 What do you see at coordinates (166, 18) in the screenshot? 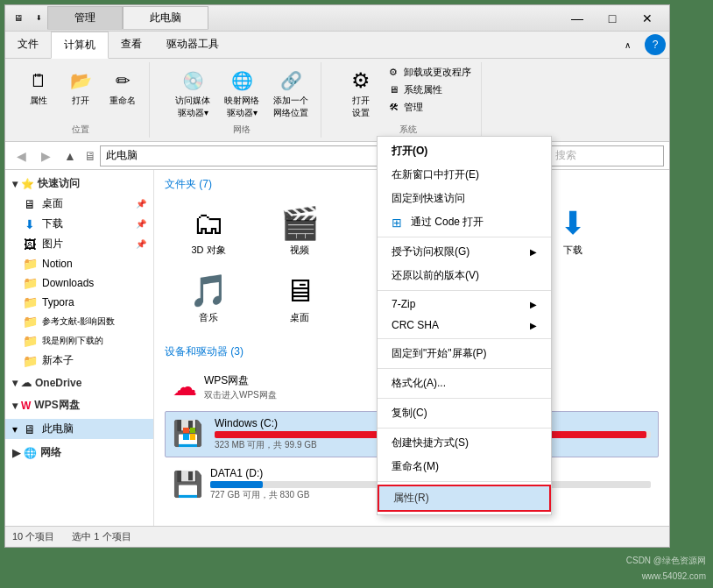
I see `tab-thispc: 此电脑` at bounding box center [166, 18].